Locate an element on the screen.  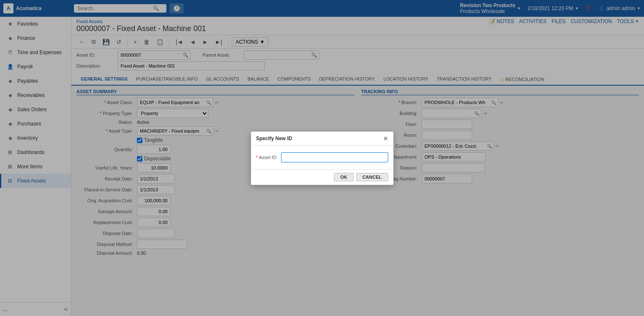
dialog-cancel-button: CANCEL is located at coordinates (372, 177).